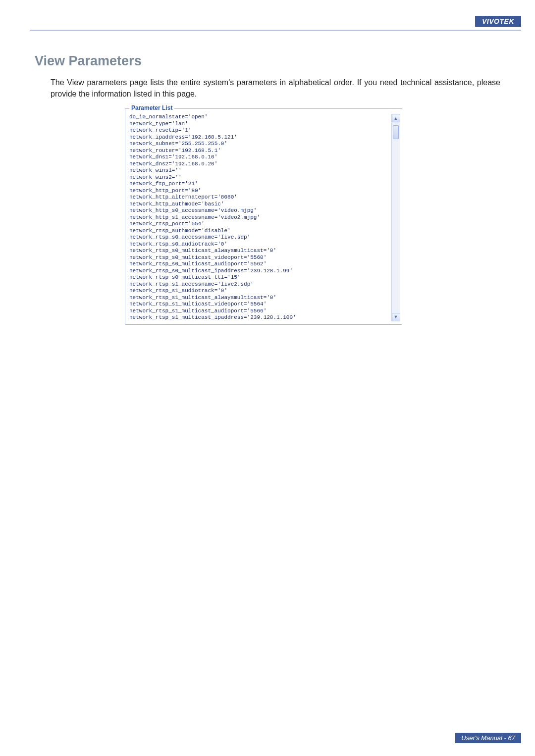  I want to click on intro-paragraph: The View parameters page lists the entir…, so click(268, 88).